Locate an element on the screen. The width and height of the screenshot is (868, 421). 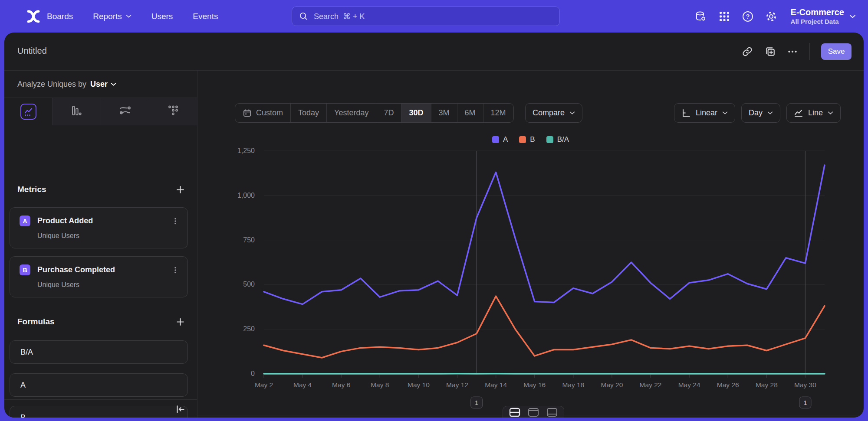
legend-label: B/A is located at coordinates (563, 140).